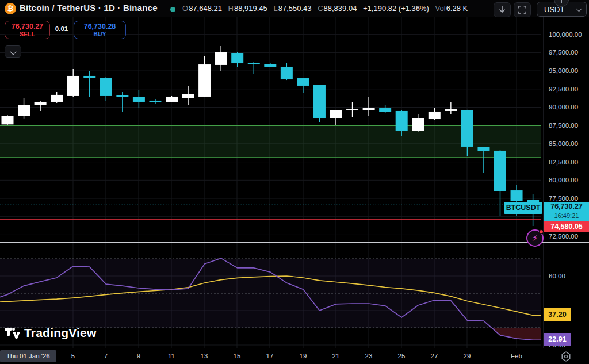 Image resolution: width=589 pixels, height=364 pixels. What do you see at coordinates (100, 26) in the screenshot?
I see `buy-price: 76,730.28` at bounding box center [100, 26].